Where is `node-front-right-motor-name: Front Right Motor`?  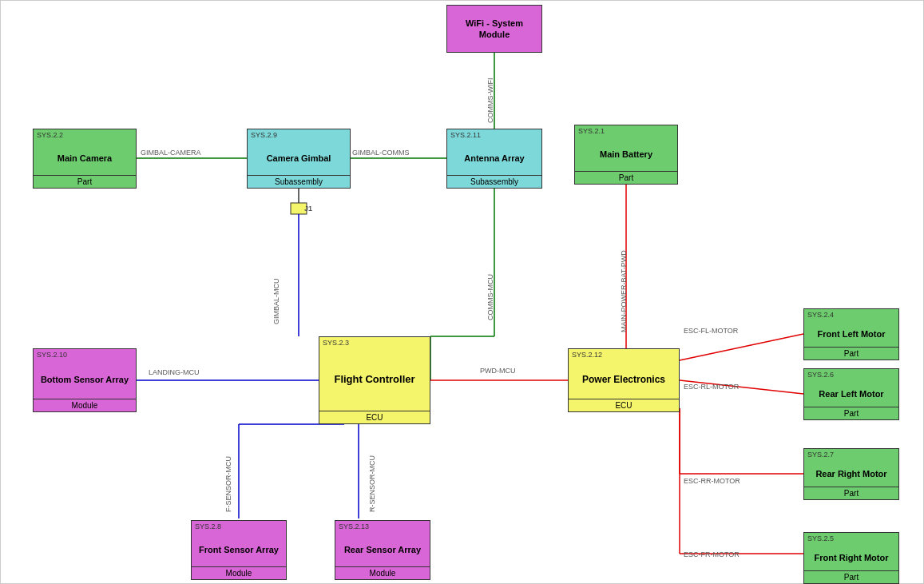
node-front-right-motor-name: Front Right Motor is located at coordinates (851, 558).